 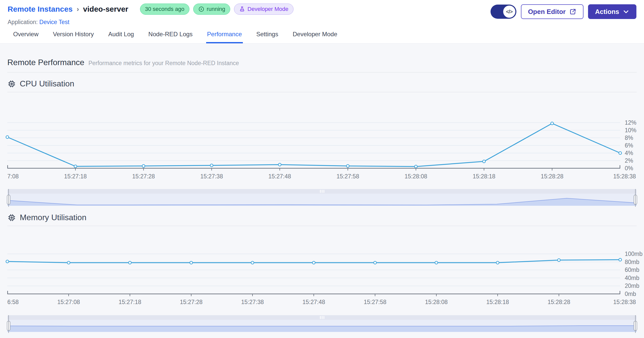 What do you see at coordinates (23, 22) in the screenshot?
I see `application-label: Application:` at bounding box center [23, 22].